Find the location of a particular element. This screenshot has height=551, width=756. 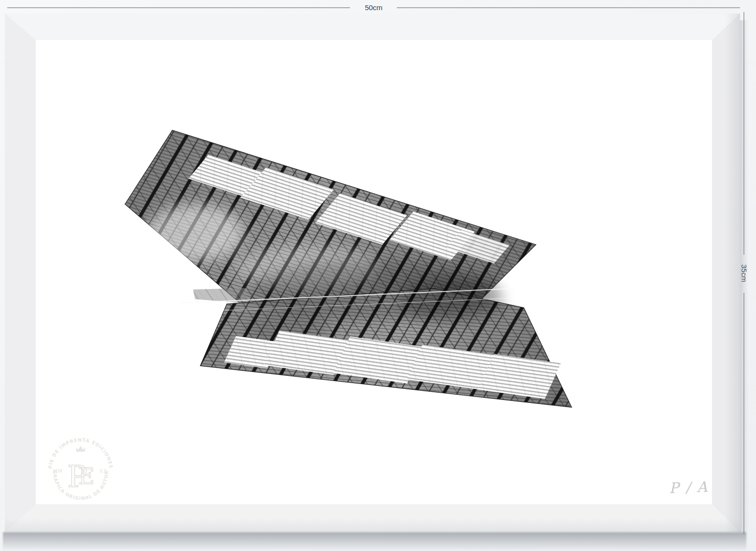

seal-right-text: XX is located at coordinates (103, 471).